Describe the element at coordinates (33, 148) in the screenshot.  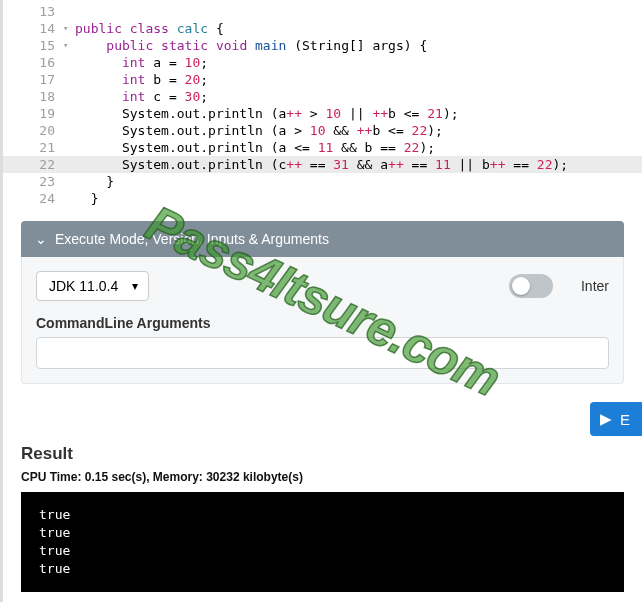
I see `line-number: 21` at that location.